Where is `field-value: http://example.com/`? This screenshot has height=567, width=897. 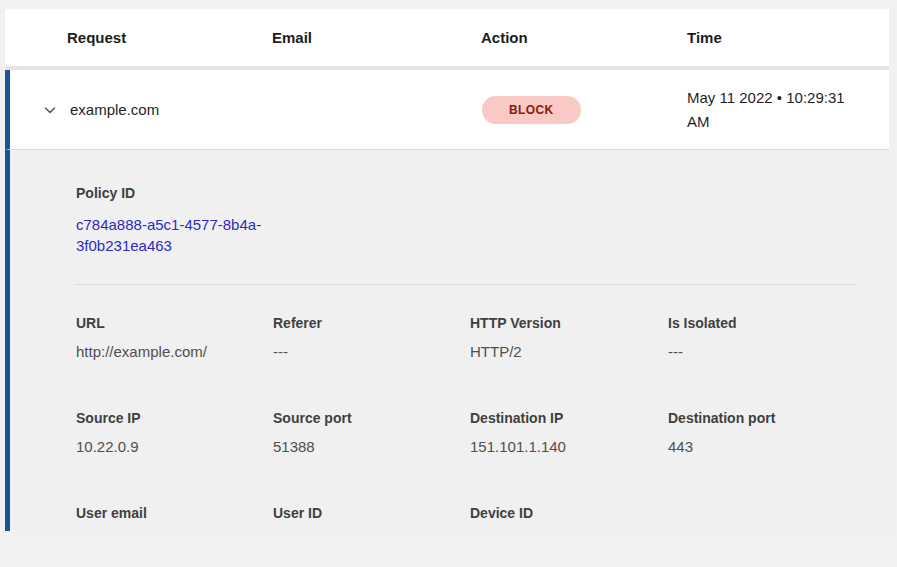
field-value: http://example.com/ is located at coordinates (174, 352).